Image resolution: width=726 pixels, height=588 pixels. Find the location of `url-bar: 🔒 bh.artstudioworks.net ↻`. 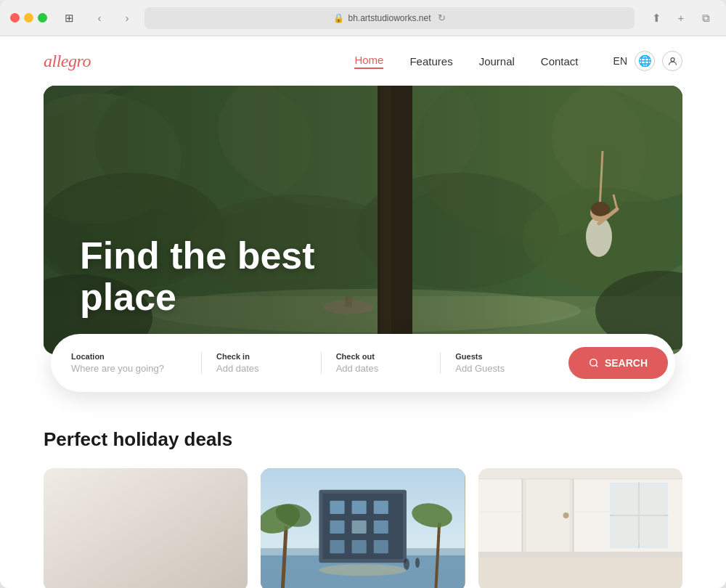

url-bar: 🔒 bh.artstudioworks.net ↻ is located at coordinates (389, 18).